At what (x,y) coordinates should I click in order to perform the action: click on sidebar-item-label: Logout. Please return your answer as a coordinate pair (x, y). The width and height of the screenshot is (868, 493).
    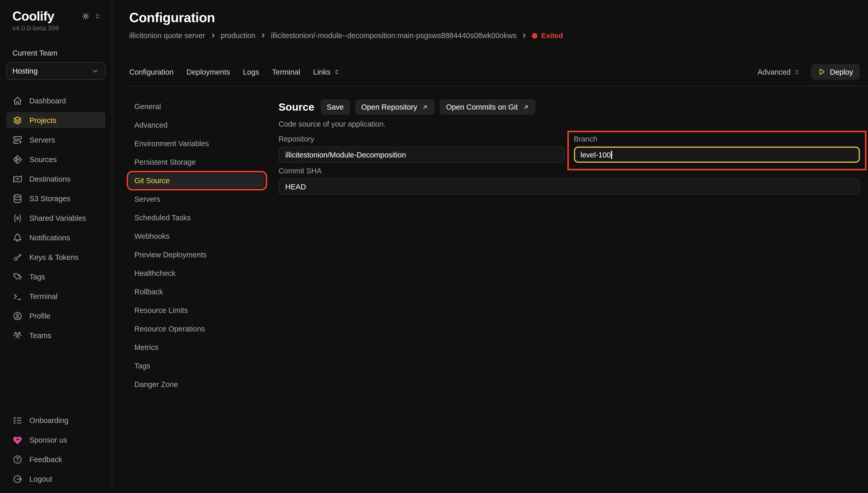
    Looking at the image, I should click on (41, 479).